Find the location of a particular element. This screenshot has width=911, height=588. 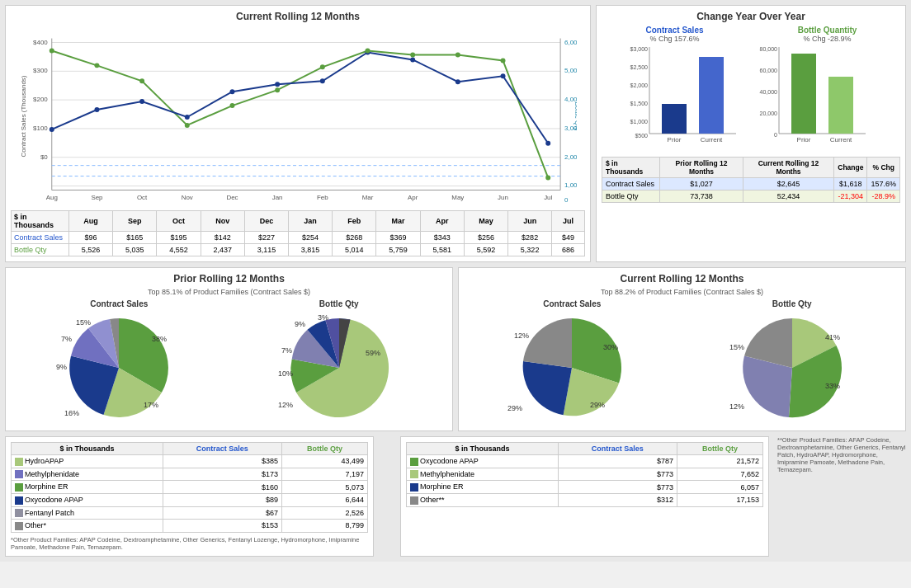

table-row: Other** $312 17,153 is located at coordinates (585, 500).